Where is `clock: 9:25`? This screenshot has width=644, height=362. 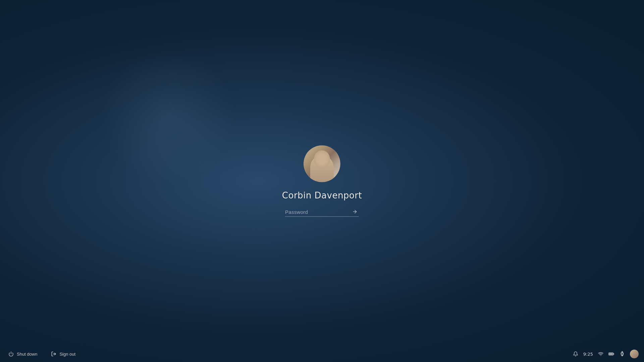
clock: 9:25 is located at coordinates (588, 354).